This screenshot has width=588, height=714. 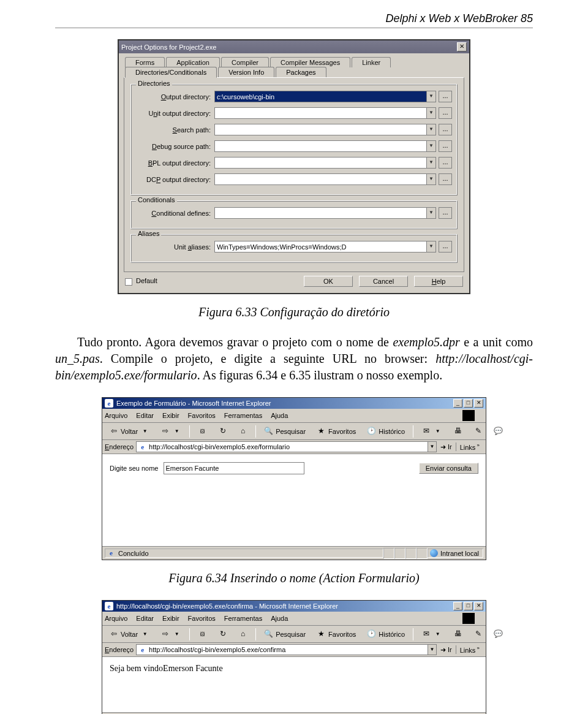 What do you see at coordinates (301, 72) in the screenshot?
I see `tab-packages: Packages` at bounding box center [301, 72].